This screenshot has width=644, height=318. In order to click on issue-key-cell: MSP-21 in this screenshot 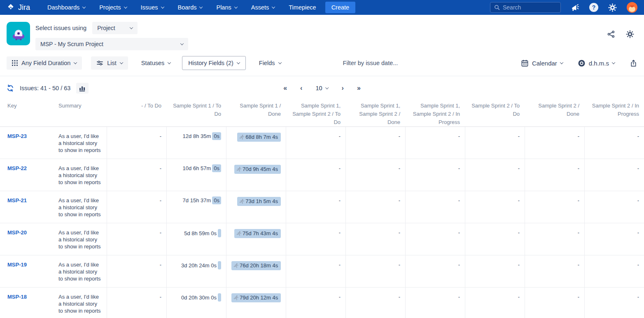, I will do `click(27, 207)`.